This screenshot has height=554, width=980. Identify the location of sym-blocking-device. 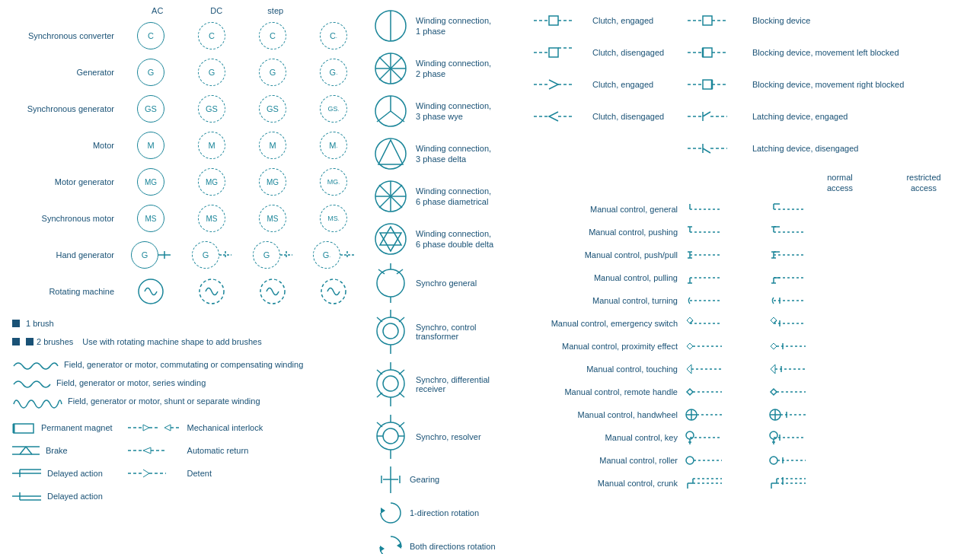
(718, 21).